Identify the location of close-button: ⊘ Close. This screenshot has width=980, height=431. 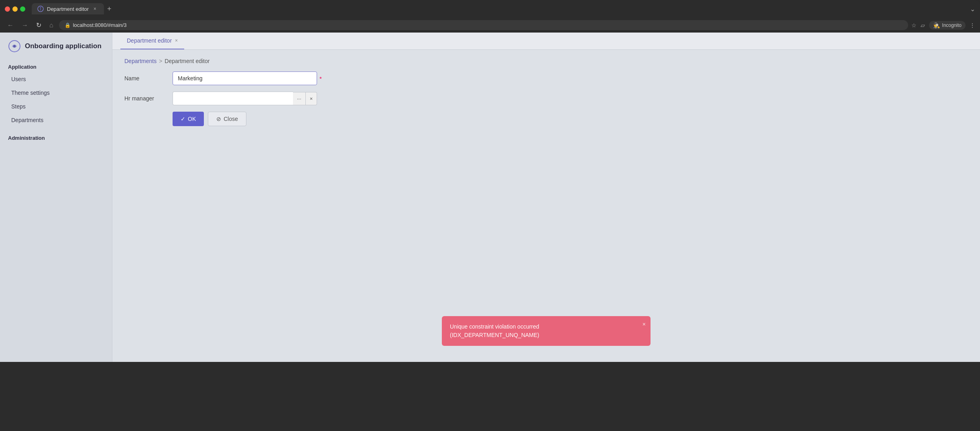
(227, 119).